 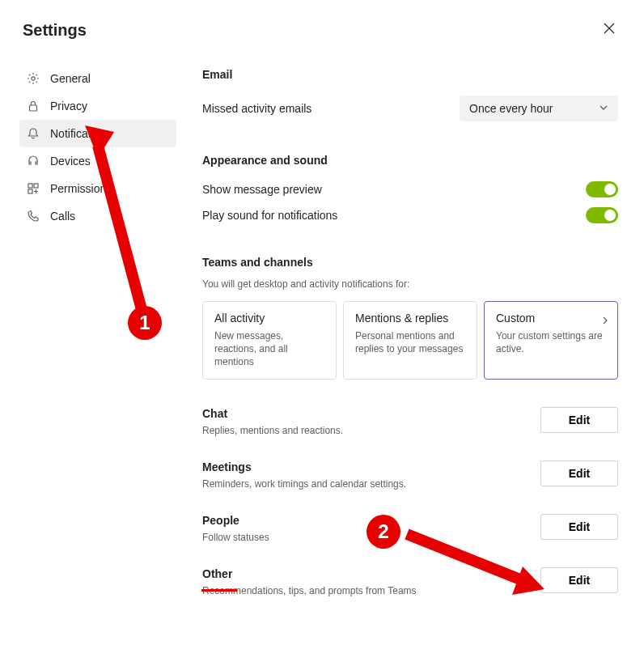 What do you see at coordinates (410, 191) in the screenshot?
I see `appearance-section: Appearance and sound Show message previe…` at bounding box center [410, 191].